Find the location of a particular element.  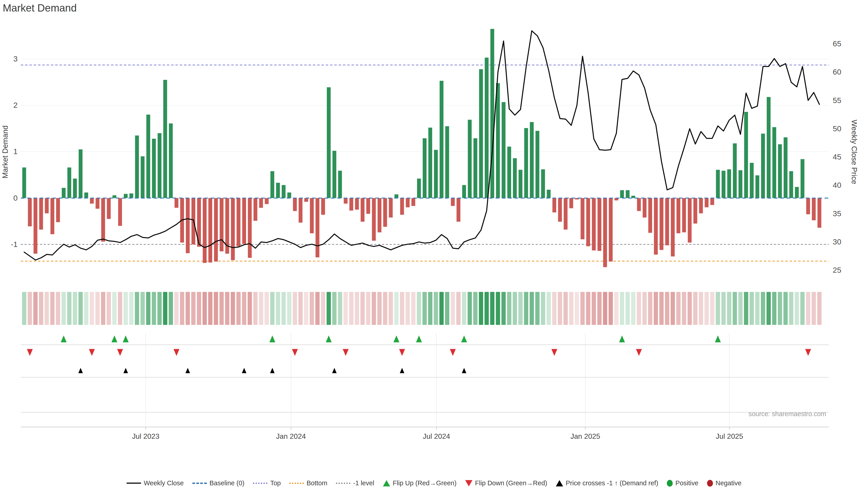

legend-glyph-dash-icon is located at coordinates (199, 483).